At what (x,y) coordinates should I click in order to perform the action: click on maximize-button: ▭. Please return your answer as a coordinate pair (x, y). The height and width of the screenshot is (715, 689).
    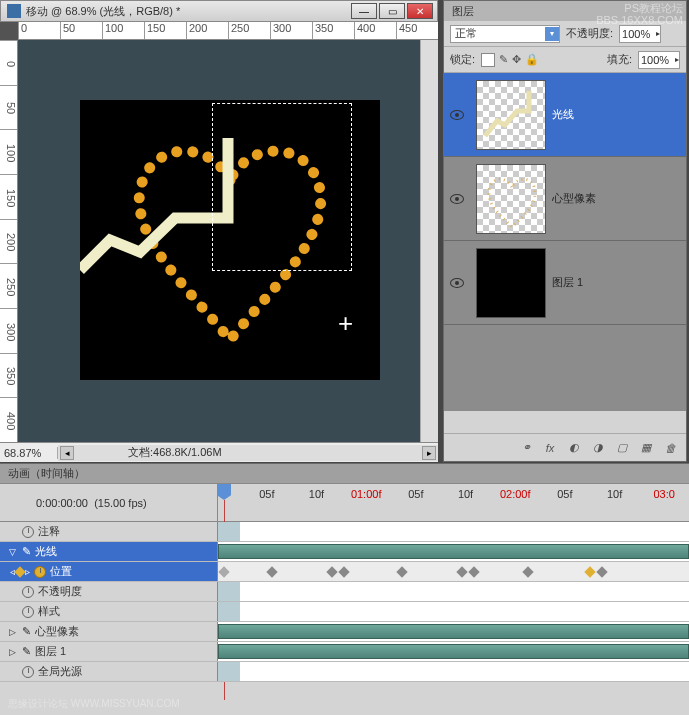
    Looking at the image, I should click on (392, 11).